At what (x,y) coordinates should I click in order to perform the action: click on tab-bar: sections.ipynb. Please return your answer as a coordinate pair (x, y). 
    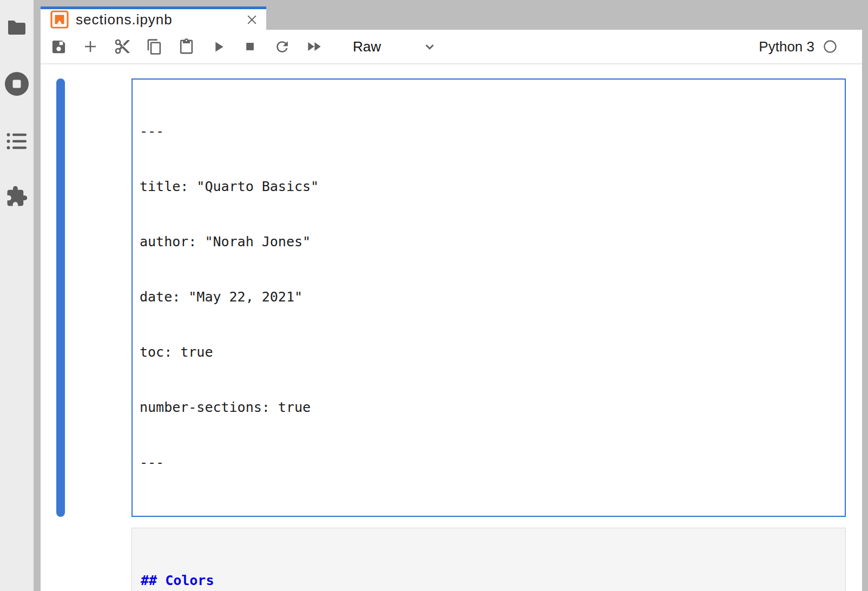
    Looking at the image, I should click on (451, 15).